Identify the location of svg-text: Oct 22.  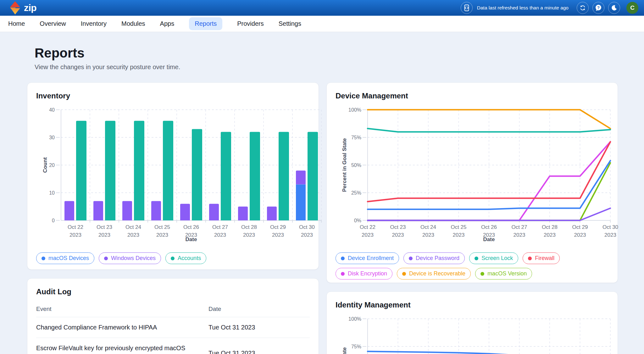
(368, 227).